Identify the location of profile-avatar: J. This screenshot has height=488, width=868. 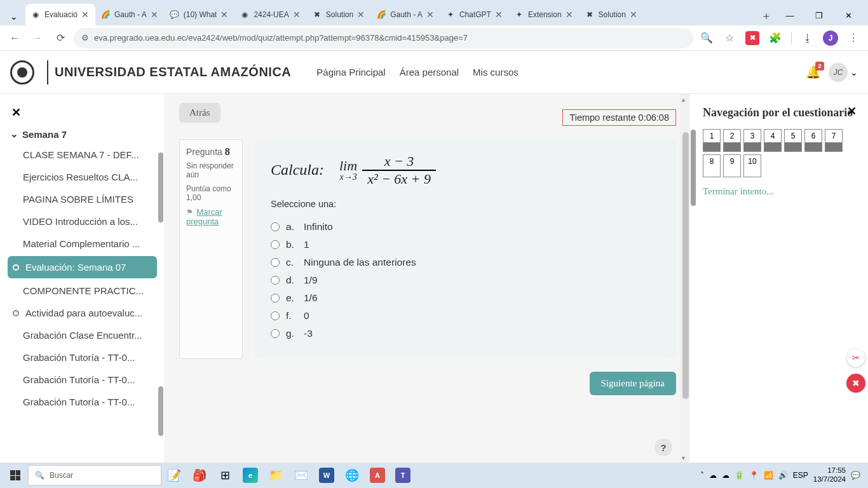
(831, 38).